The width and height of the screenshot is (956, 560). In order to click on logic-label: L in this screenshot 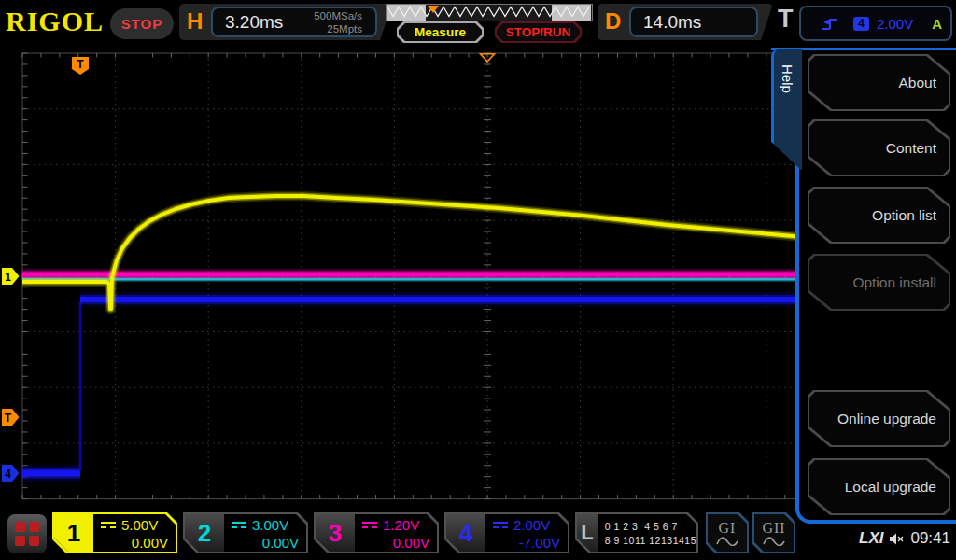, I will do `click(587, 533)`.